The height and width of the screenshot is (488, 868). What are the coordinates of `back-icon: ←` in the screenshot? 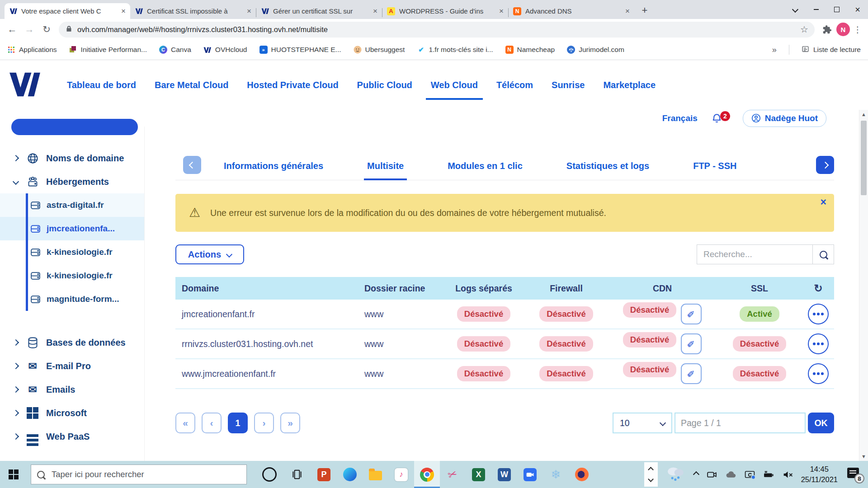 It's located at (12, 29).